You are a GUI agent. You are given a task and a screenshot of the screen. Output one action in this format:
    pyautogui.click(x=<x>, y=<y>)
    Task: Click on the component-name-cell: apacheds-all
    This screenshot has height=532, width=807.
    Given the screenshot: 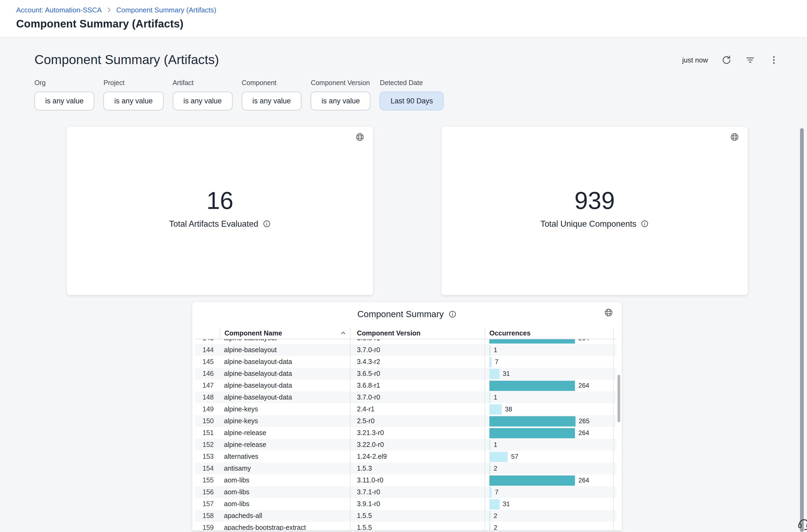 What is the action you would take?
    pyautogui.click(x=285, y=516)
    